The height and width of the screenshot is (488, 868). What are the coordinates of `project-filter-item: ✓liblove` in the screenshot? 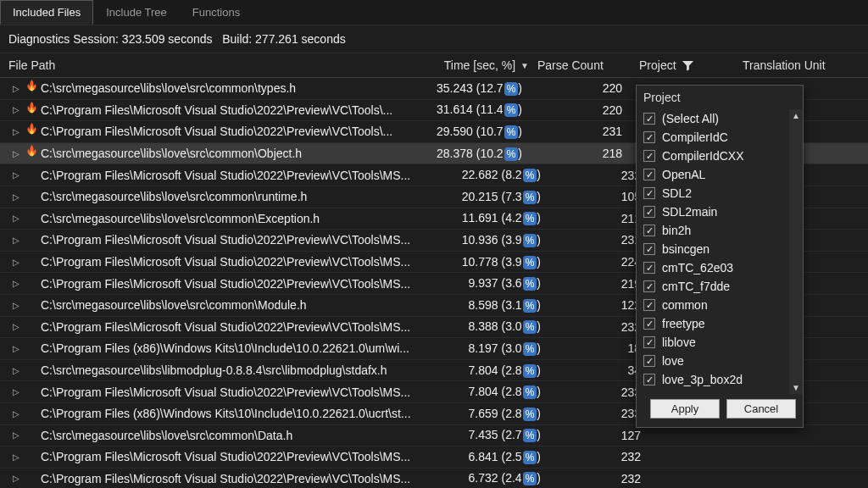 It's located at (713, 342).